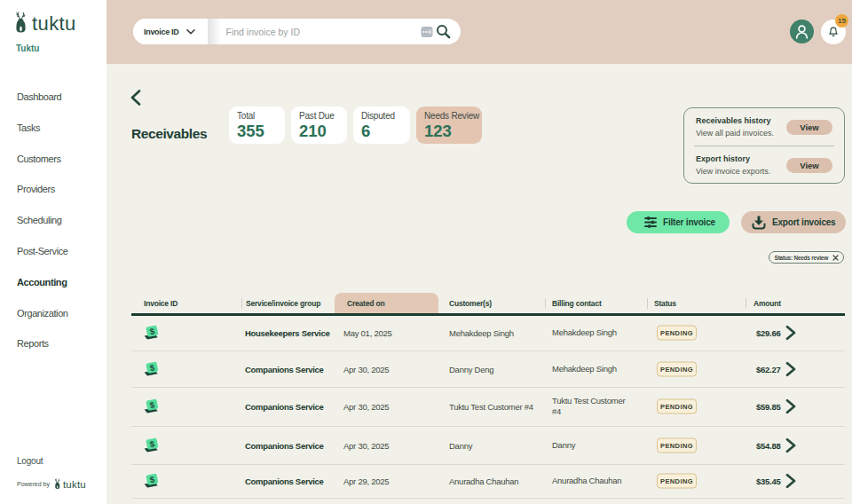 This screenshot has height=504, width=852. I want to click on sidebar-nav-item: Customers, so click(43, 169).